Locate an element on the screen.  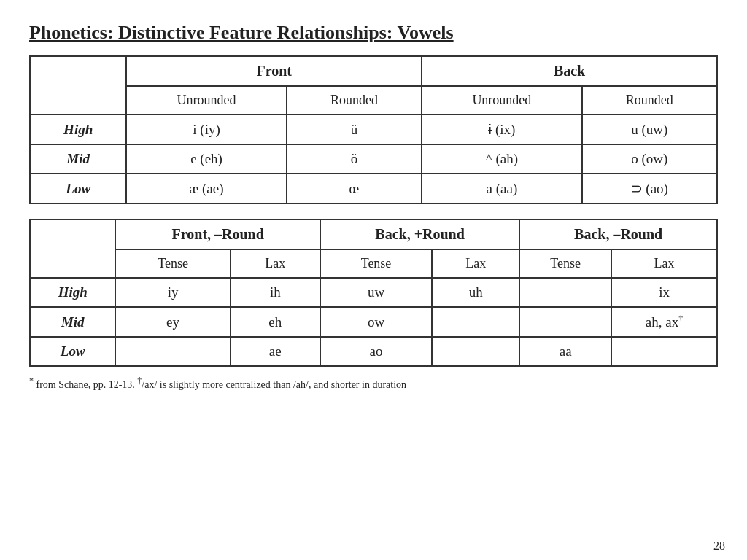
table2-r1-c3 is located at coordinates (476, 322).